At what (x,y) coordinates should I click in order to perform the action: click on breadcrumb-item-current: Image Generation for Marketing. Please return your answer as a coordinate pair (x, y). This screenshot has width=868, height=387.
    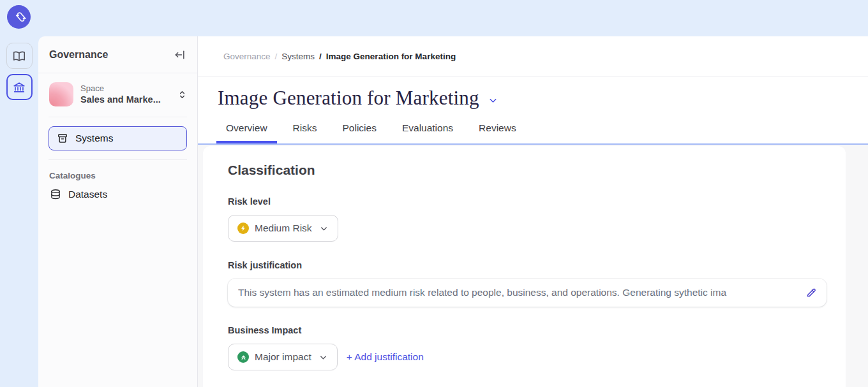
    Looking at the image, I should click on (391, 56).